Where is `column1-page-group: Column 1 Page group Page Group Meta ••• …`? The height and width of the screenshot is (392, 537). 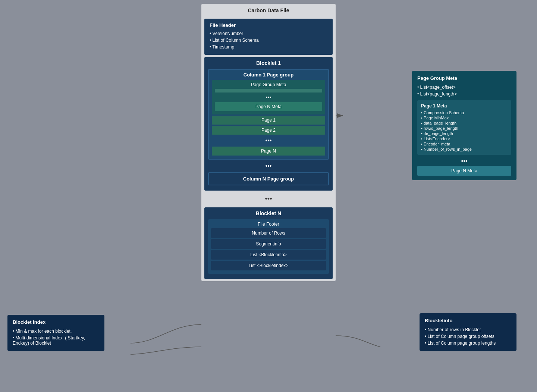
column1-page-group: Column 1 Page group Page Group Meta ••• … is located at coordinates (268, 114).